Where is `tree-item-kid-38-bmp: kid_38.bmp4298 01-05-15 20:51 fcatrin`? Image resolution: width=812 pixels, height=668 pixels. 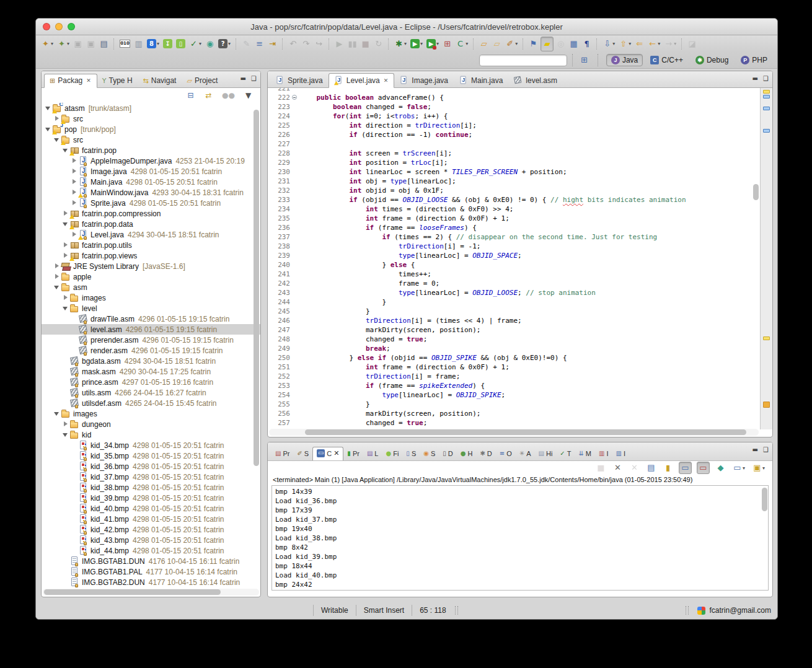 tree-item-kid-38-bmp: kid_38.bmp4298 01-05-15 20:51 fcatrin is located at coordinates (151, 487).